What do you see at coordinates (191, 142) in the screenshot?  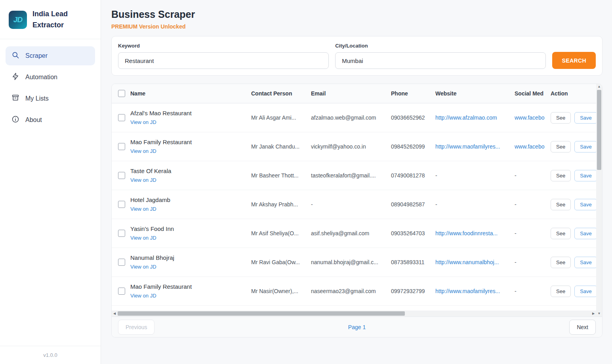 I see `business-name: Mao Family Restaurant` at bounding box center [191, 142].